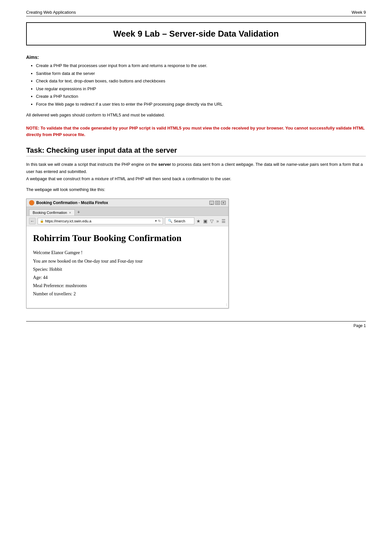  Describe the element at coordinates (127, 221) in the screenshot. I see `browser-addressbar: ← 🔒 https://mercury.ict.swin.edu.a ▼ ↻ 🔍…` at that location.